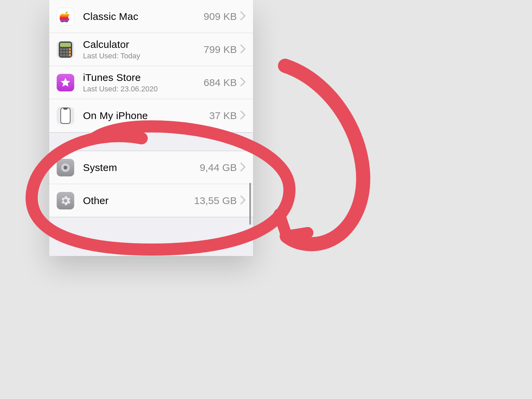 The height and width of the screenshot is (399, 532). I want to click on row-text: Classic Mac, so click(143, 17).